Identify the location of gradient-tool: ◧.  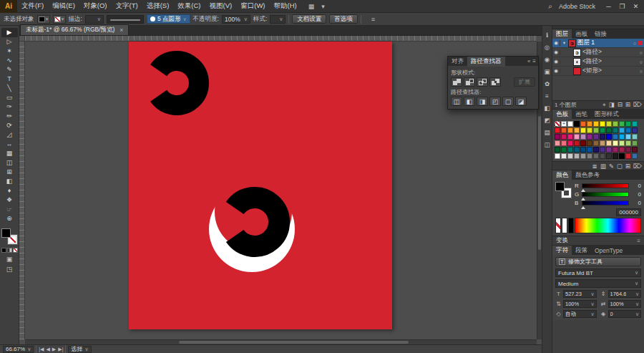
(10, 182).